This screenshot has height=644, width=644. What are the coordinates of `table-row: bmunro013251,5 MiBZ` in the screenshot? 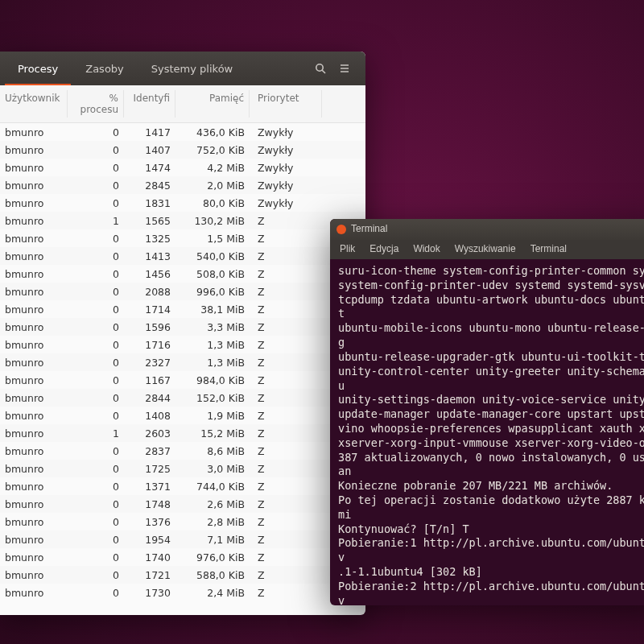 It's located at (183, 238).